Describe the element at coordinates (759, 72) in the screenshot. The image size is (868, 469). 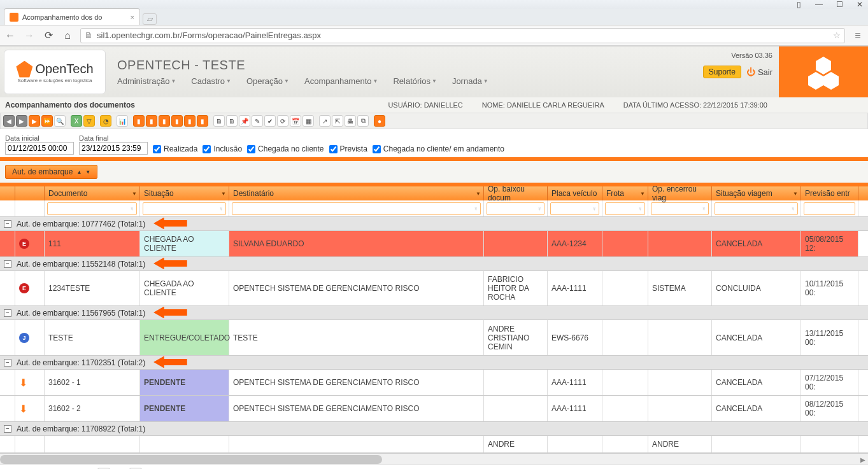
I see `sair-button: ⏻Sair` at that location.